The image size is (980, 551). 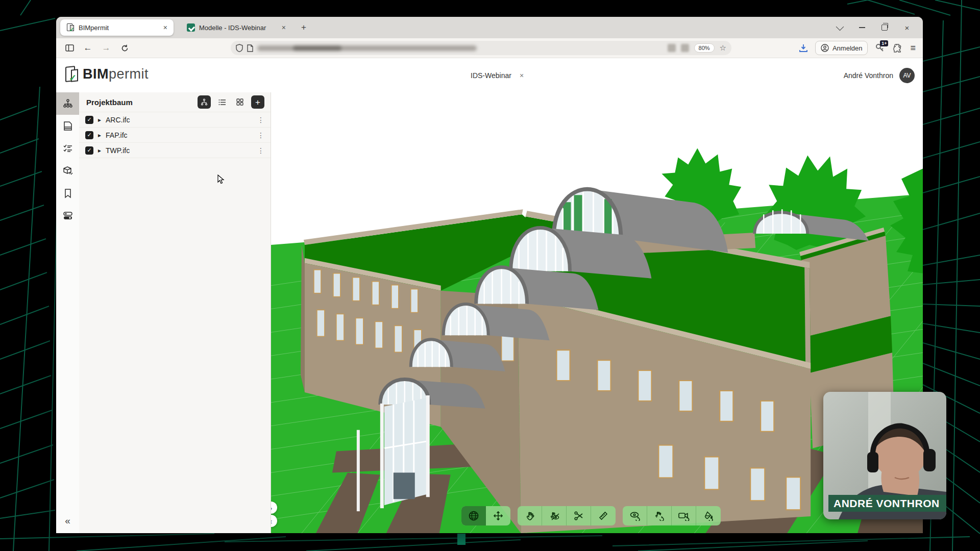 What do you see at coordinates (884, 43) in the screenshot?
I see `extension-badge: 1+` at bounding box center [884, 43].